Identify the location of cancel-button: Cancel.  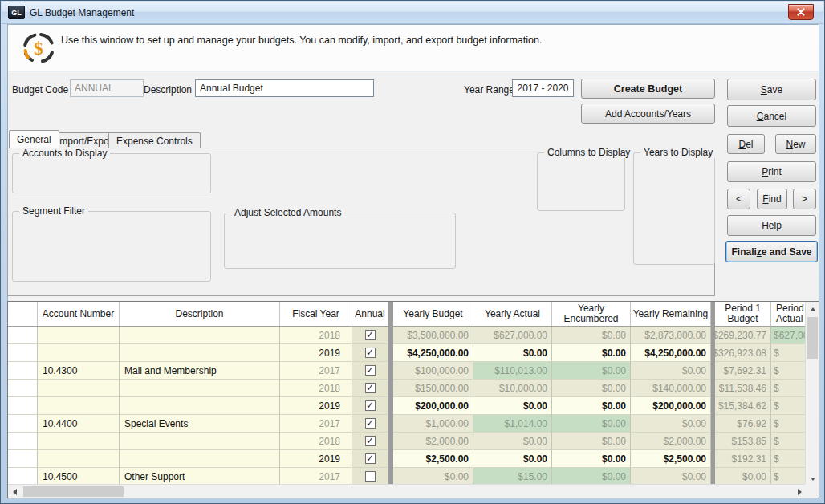
(772, 116).